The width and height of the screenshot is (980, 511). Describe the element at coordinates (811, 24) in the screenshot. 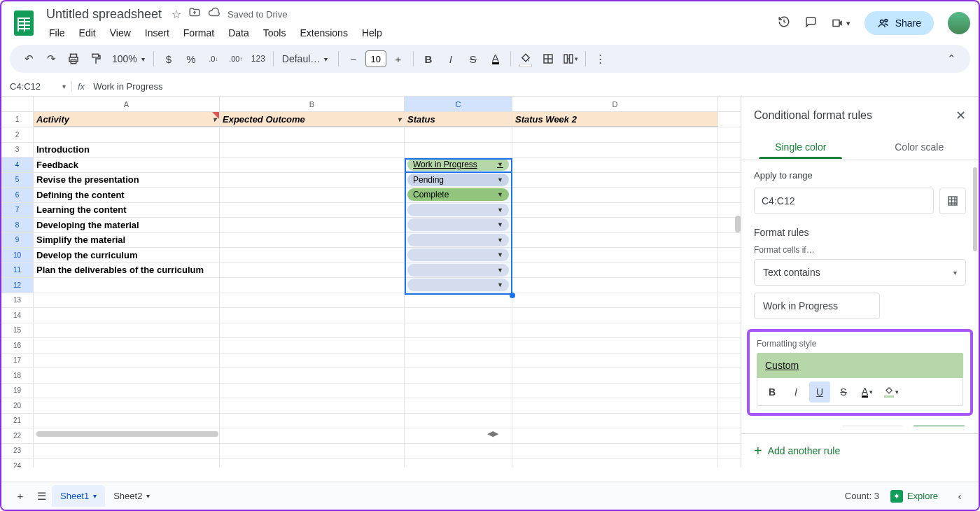

I see `comments-icon` at that location.